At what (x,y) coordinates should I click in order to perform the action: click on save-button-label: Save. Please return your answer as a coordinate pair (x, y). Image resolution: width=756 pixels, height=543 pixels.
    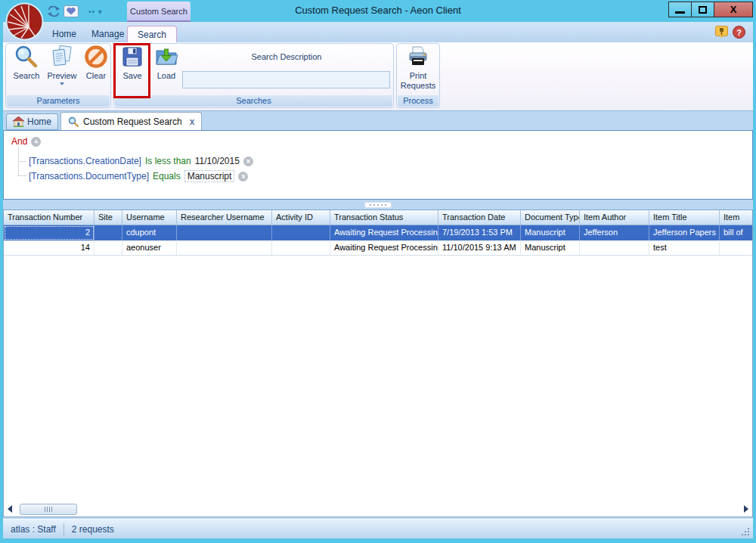
    Looking at the image, I should click on (132, 76).